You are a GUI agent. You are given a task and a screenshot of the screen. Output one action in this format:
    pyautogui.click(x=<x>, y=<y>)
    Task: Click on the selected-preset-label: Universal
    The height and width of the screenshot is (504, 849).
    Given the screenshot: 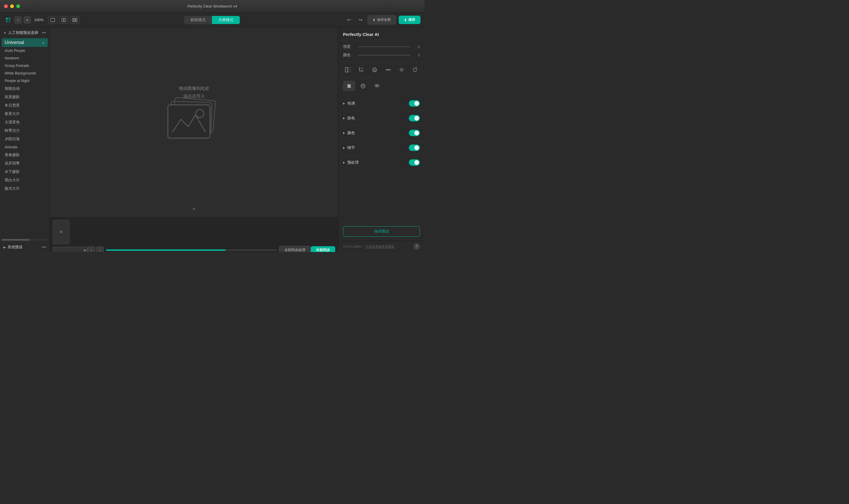 What is the action you would take?
    pyautogui.click(x=14, y=43)
    